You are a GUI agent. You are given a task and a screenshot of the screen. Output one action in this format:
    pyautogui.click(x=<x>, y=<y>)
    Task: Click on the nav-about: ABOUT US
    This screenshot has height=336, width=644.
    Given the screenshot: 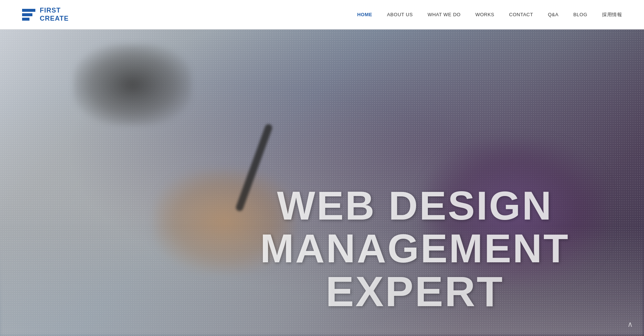 What is the action you would take?
    pyautogui.click(x=400, y=15)
    